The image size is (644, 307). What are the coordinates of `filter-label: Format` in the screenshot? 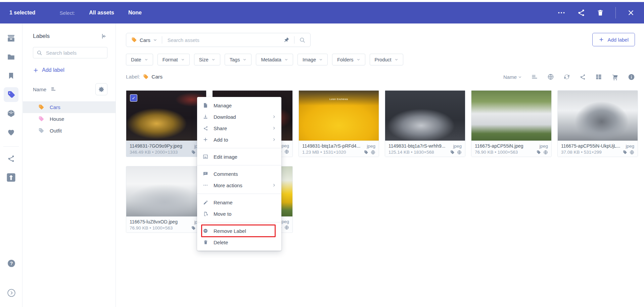 It's located at (170, 60).